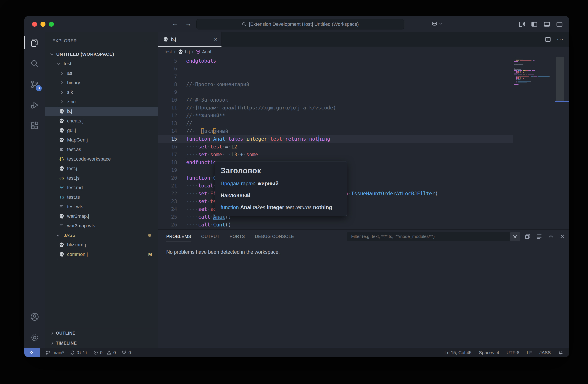 The height and width of the screenshot is (384, 588). Describe the element at coordinates (35, 338) in the screenshot. I see `activity-settings-icon` at that location.